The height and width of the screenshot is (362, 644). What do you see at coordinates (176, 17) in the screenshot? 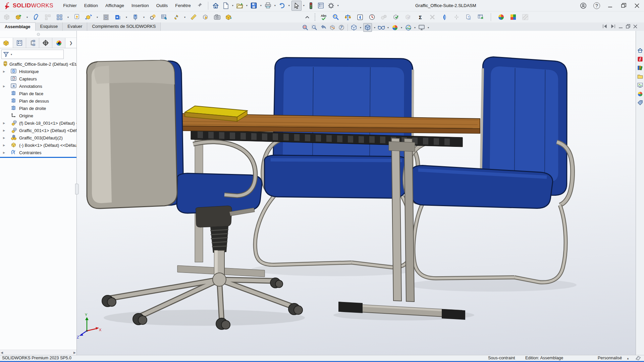
I see `exploded-view-button` at bounding box center [176, 17].